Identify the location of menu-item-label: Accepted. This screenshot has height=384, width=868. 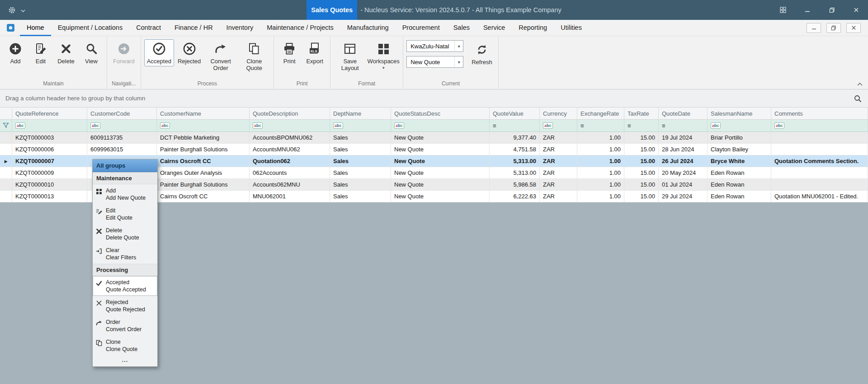
(126, 282).